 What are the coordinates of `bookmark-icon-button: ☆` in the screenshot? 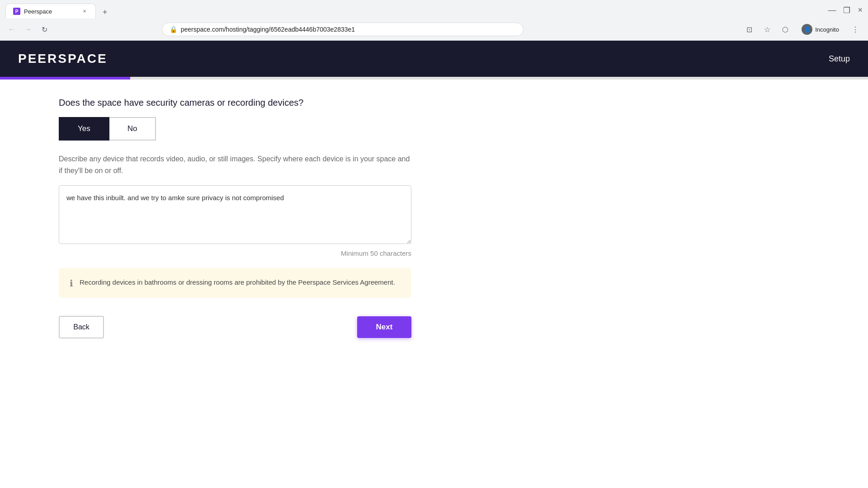 It's located at (767, 29).